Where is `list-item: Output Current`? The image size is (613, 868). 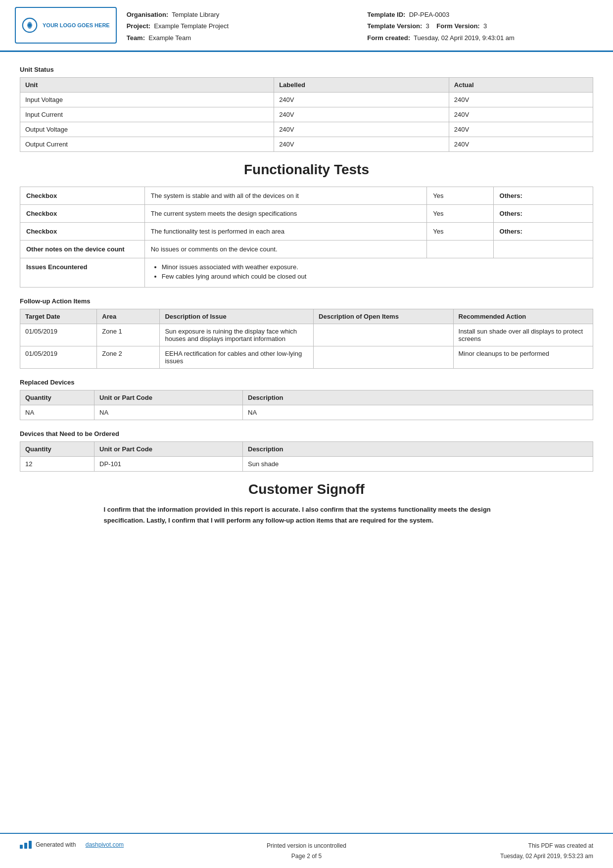
list-item: Output Current is located at coordinates (147, 145).